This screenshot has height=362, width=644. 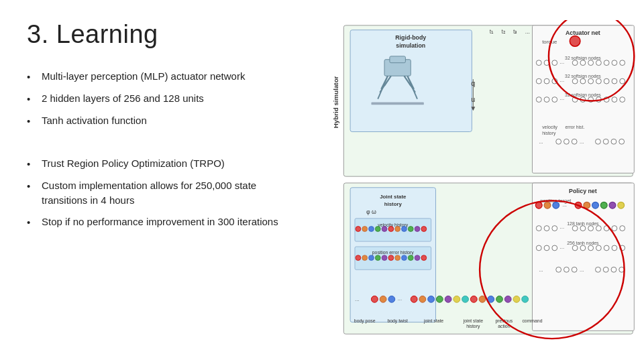 What do you see at coordinates (393, 197) in the screenshot?
I see `joint-state-title: Joint state` at bounding box center [393, 197].